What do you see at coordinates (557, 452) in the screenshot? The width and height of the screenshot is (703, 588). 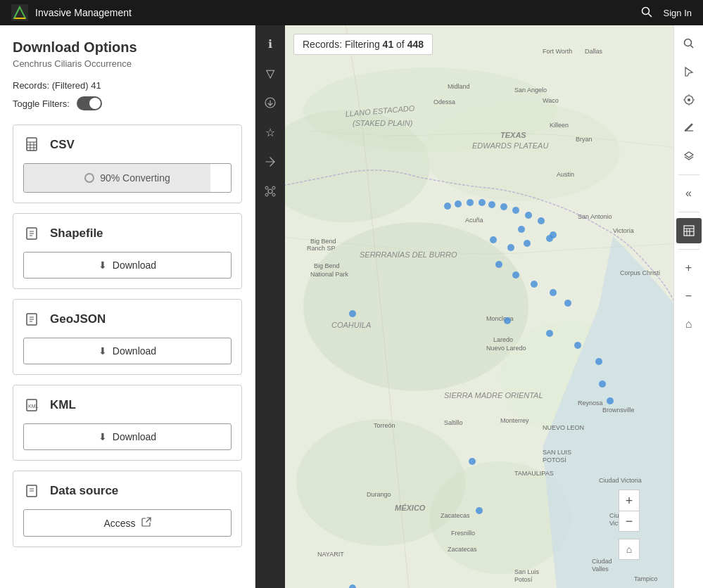 I see `svg-text: SAN LUIS` at bounding box center [557, 452].